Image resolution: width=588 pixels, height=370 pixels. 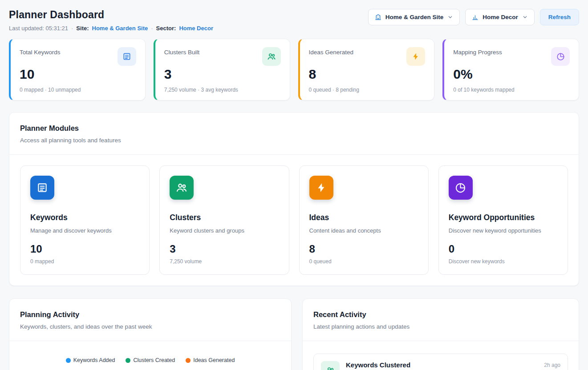 What do you see at coordinates (415, 17) in the screenshot?
I see `site-selector-label: Home & Garden Site` at bounding box center [415, 17].